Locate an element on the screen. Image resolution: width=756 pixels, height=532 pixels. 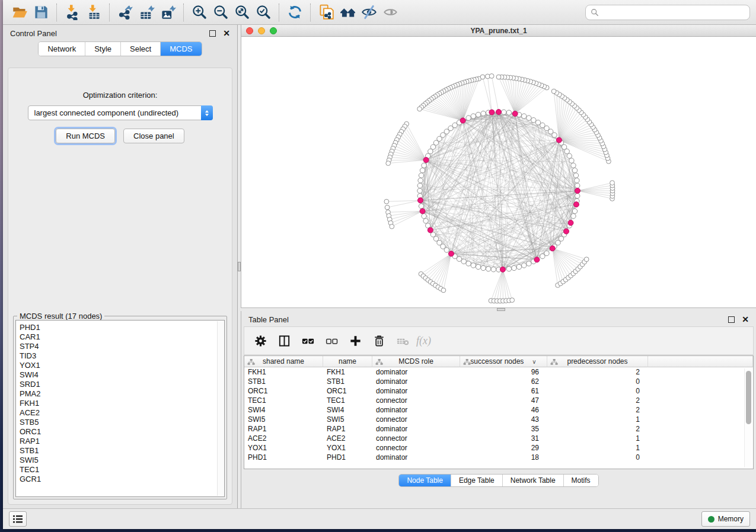
mcds-result-item: SWI5 is located at coordinates (122, 460).